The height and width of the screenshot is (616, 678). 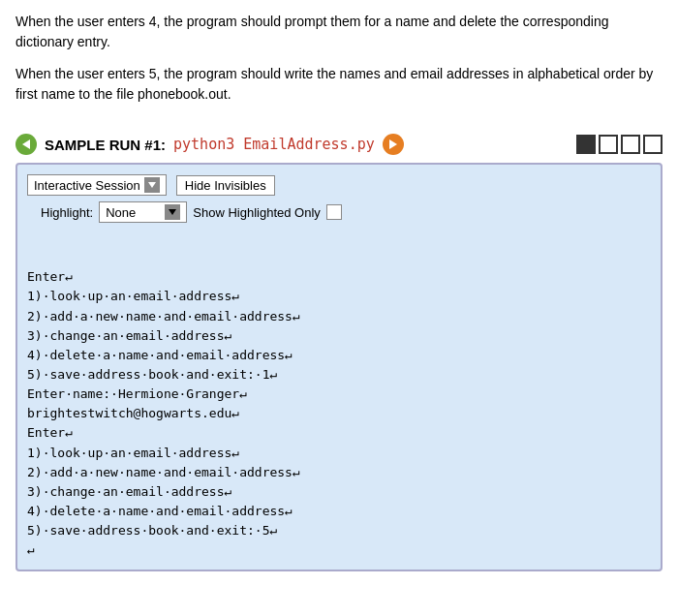 I want to click on session-dropdown-arrow-icon, so click(x=152, y=185).